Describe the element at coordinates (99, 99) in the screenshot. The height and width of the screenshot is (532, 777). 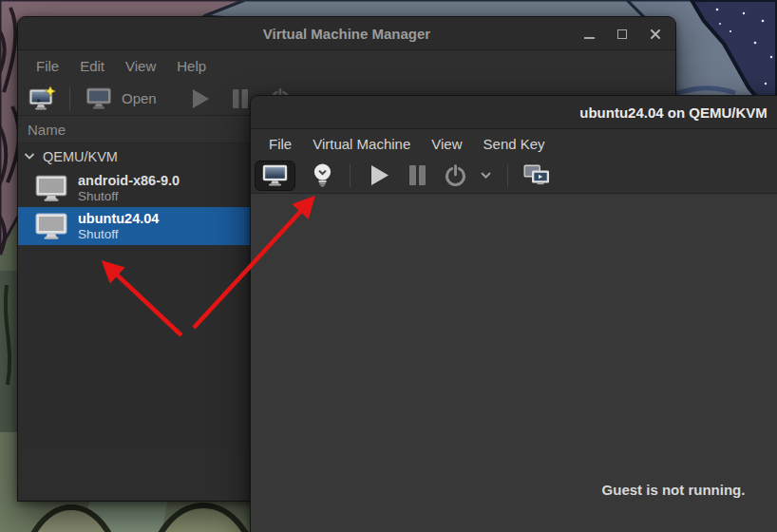
I see `open-monitor-icon` at that location.